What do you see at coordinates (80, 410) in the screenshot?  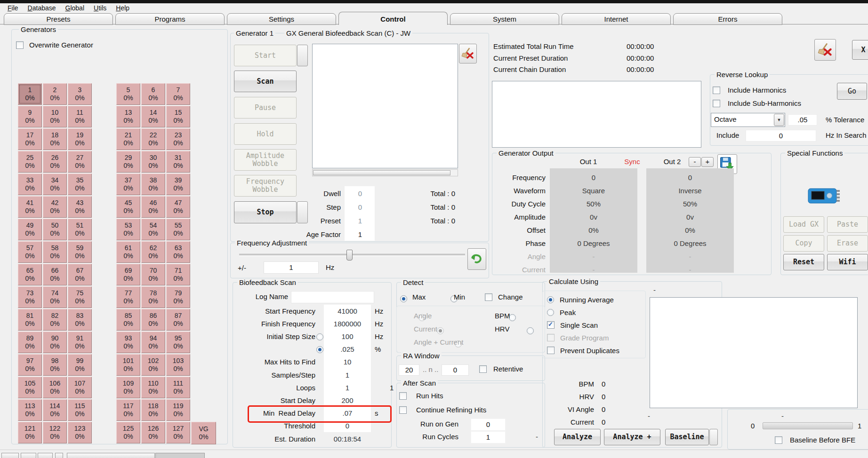 I see `generator-115: 1150%` at bounding box center [80, 410].